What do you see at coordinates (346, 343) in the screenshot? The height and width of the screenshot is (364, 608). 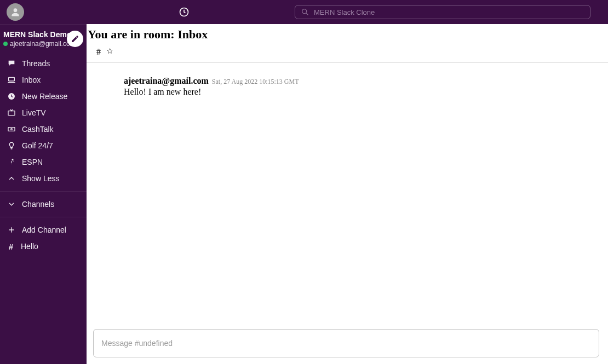 I see `composer-input` at bounding box center [346, 343].